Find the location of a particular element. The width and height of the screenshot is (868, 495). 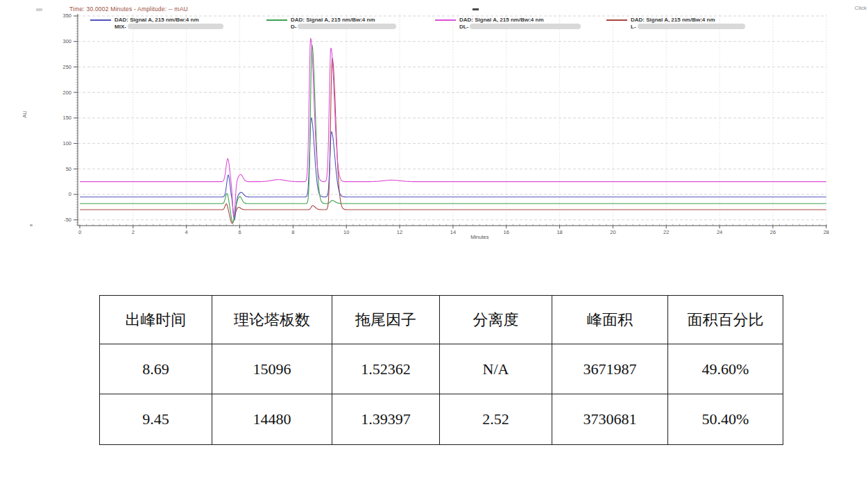

legend-sample-id: D- is located at coordinates (293, 26).